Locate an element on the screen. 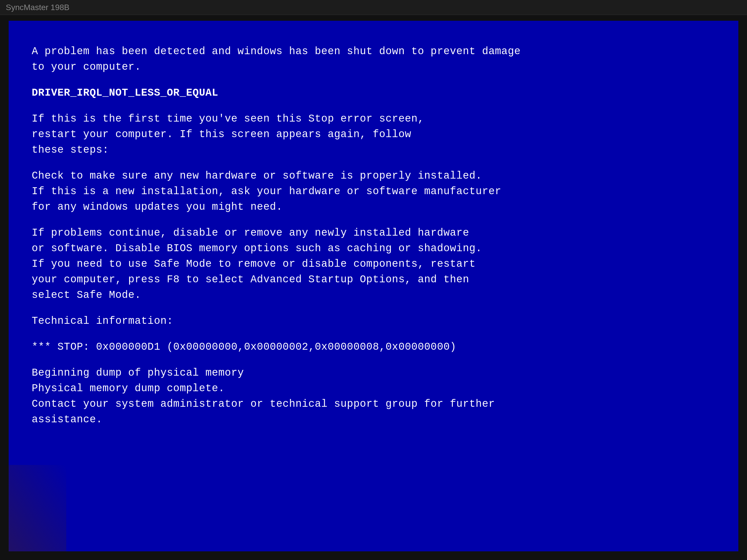 The height and width of the screenshot is (560, 747). monitor-top-bar: SyncMaster 198B is located at coordinates (374, 7).